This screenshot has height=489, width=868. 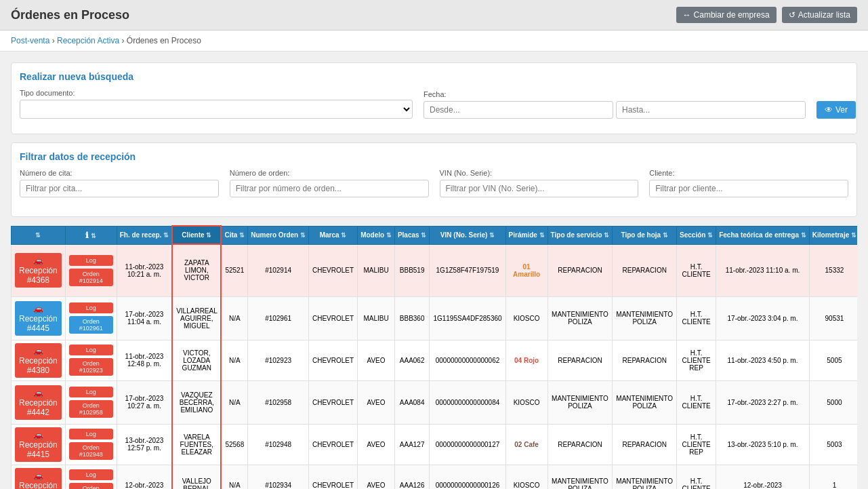 What do you see at coordinates (434, 157) in the screenshot?
I see `filter-title: Filtrar datos de recepción` at bounding box center [434, 157].